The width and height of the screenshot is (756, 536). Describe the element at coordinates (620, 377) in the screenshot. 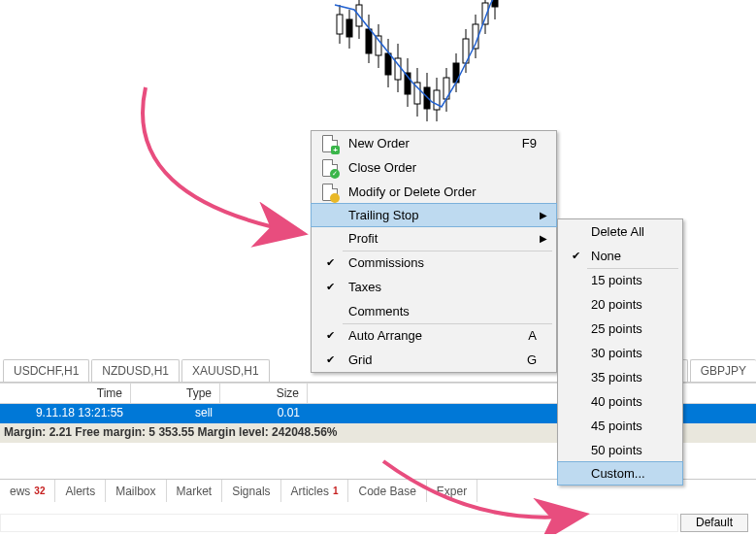

I see `submenu-item-35: 35 points` at that location.